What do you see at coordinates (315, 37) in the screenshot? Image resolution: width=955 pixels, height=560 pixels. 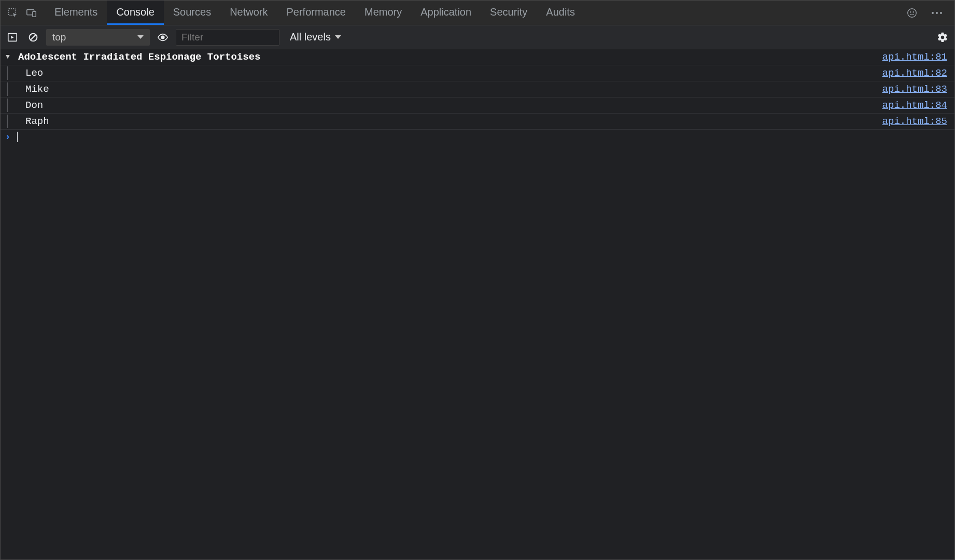 I see `log-levels-select: All levels` at bounding box center [315, 37].